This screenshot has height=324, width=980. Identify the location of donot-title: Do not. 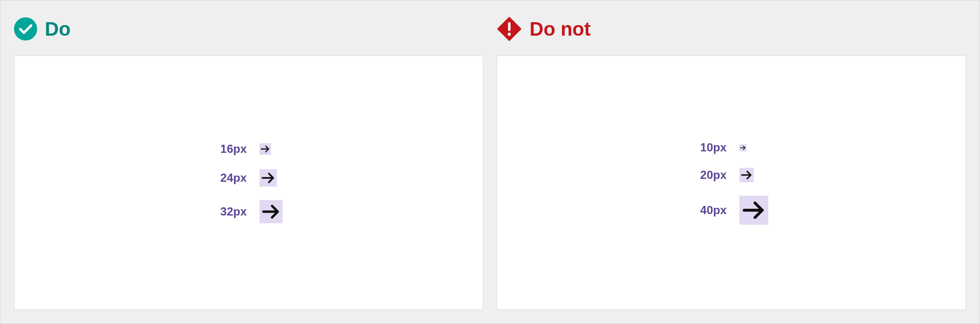
(560, 29).